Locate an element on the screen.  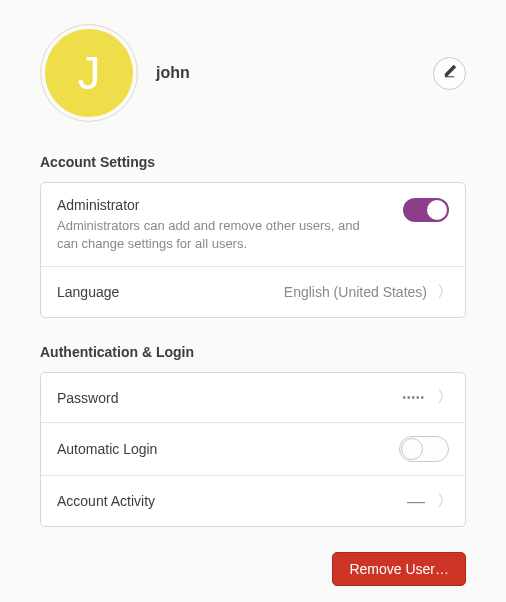
administrator-description: Administrators can add and remove other … is located at coordinates (217, 234).